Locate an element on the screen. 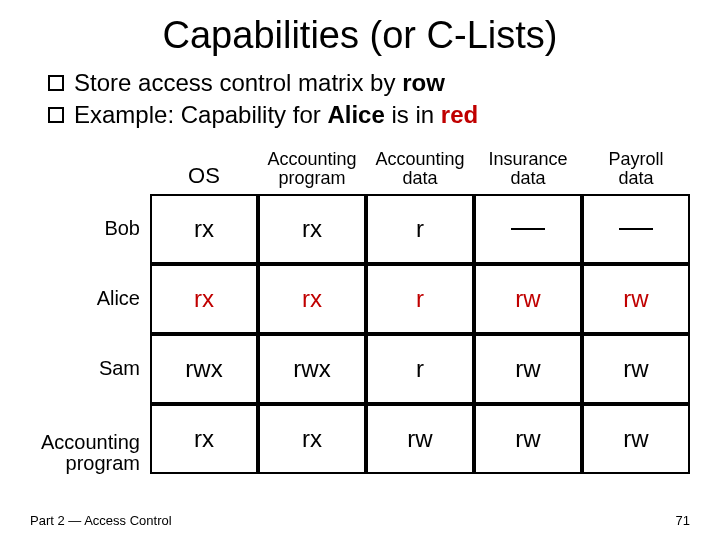  cell-alice-payroll: rw is located at coordinates (636, 299).